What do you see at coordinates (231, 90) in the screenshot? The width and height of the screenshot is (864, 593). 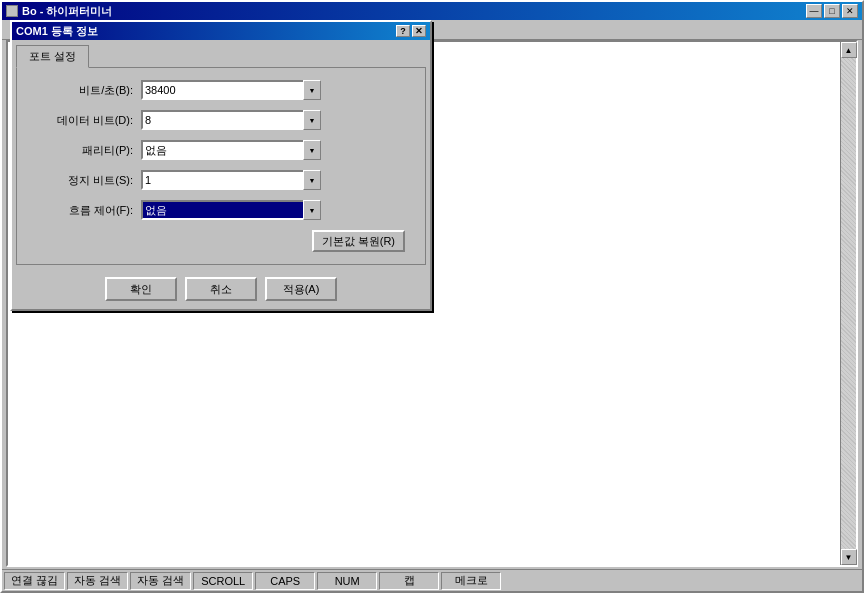 I see `baud-rate-select-container: 38400 9600 19200 57600 115200` at bounding box center [231, 90].